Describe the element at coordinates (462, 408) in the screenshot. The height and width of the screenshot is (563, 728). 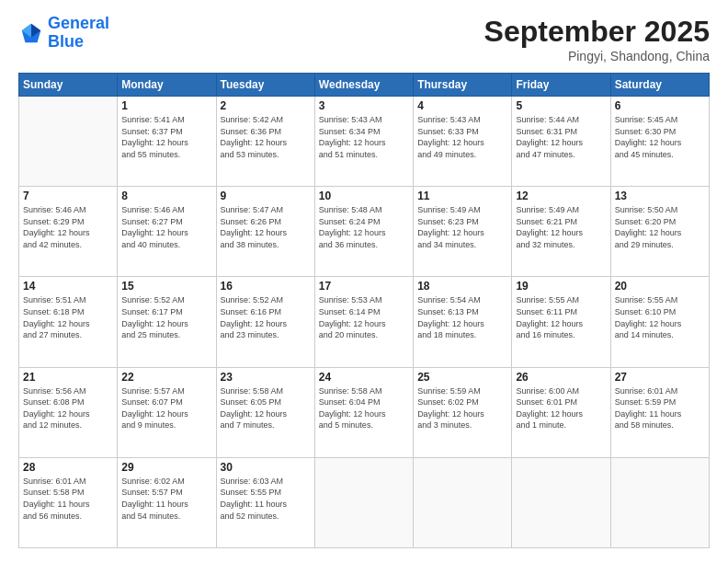
I see `day-info: Sunrise: 5:59 AMSunset: 6:02 PMDaylight:…` at that location.